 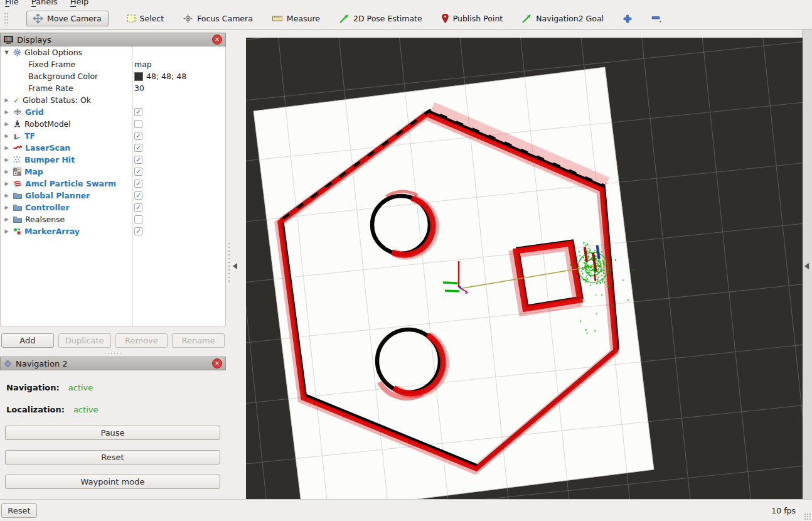 What do you see at coordinates (139, 77) in the screenshot?
I see `color-swatch` at bounding box center [139, 77].